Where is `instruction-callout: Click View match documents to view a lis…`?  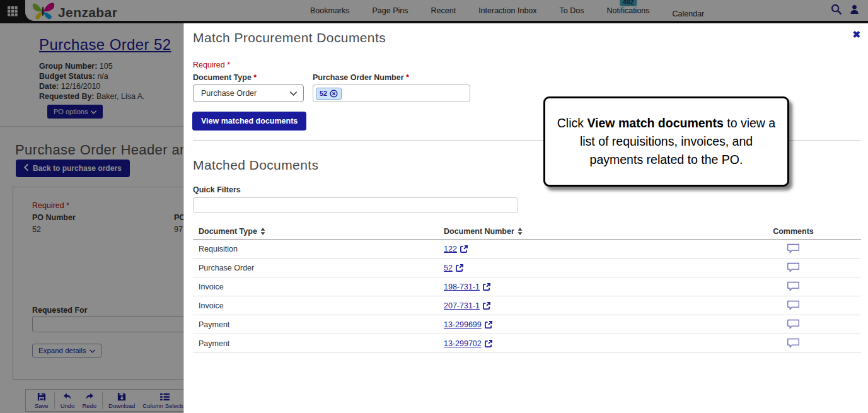 instruction-callout: Click View match documents to view a lis… is located at coordinates (666, 141).